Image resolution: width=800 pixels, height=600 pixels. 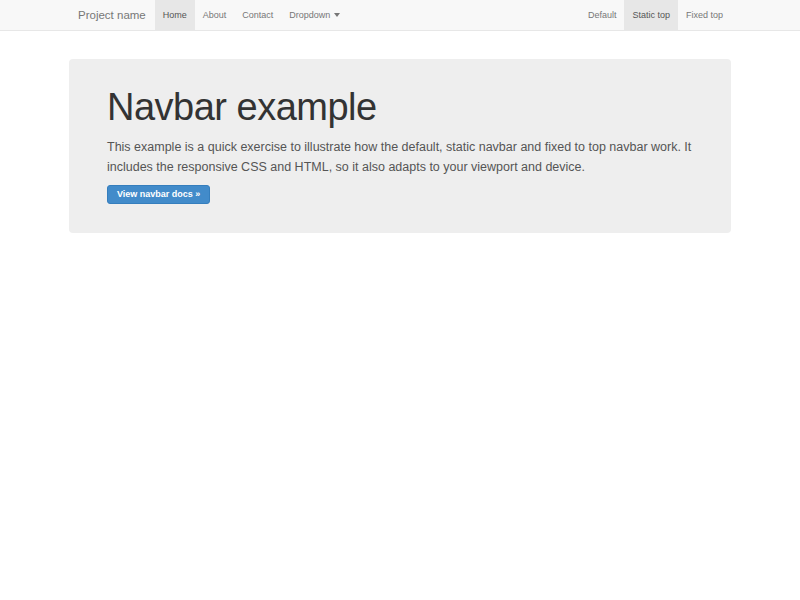 What do you see at coordinates (704, 15) in the screenshot?
I see `nav-item-fixed-top: Fixed top` at bounding box center [704, 15].